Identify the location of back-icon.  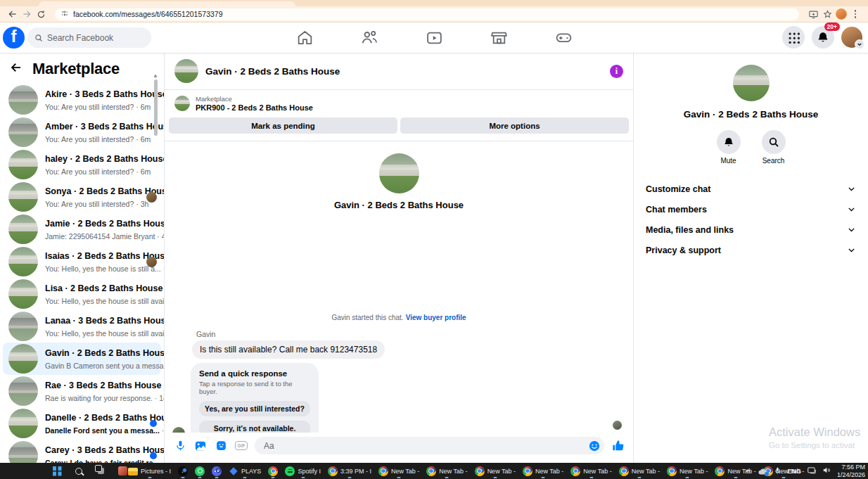
(16, 69).